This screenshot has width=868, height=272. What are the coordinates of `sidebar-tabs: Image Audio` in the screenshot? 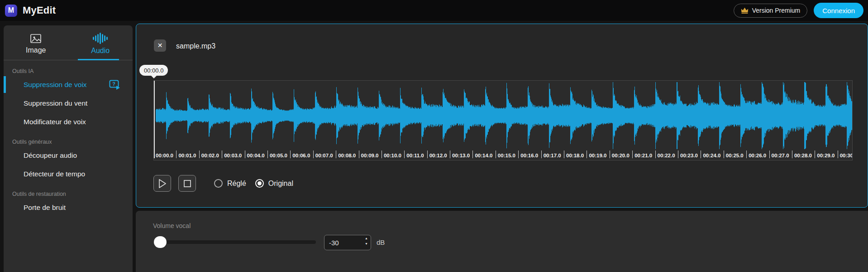 It's located at (68, 43).